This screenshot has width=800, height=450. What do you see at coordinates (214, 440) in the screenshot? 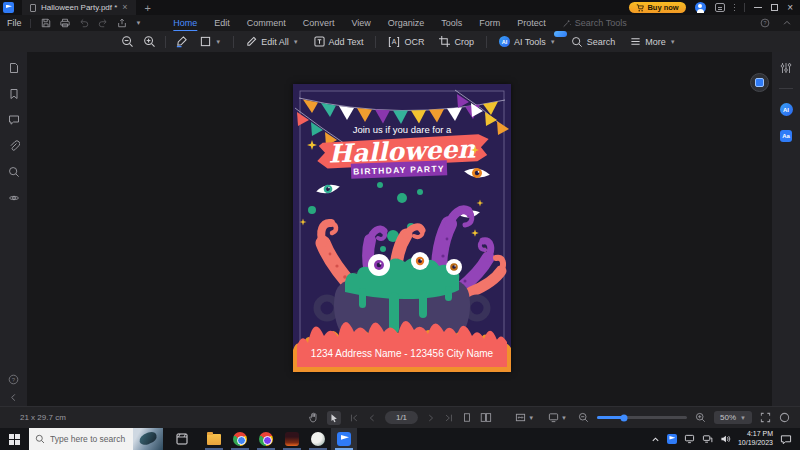
I see `file-explorer-icon` at bounding box center [214, 440].